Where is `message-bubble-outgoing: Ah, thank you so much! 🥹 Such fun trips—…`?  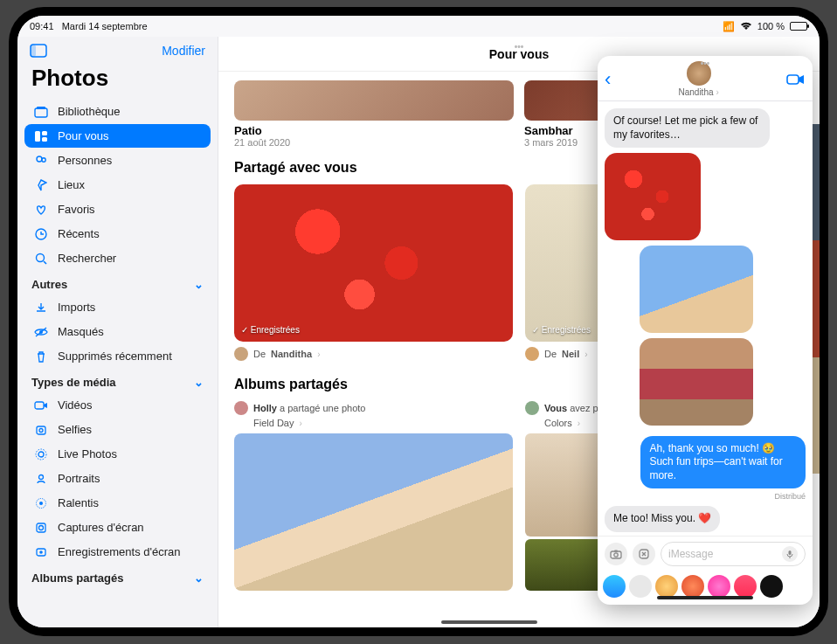 message-bubble-outgoing: Ah, thank you so much! 🥹 Such fun trips—… is located at coordinates (723, 463).